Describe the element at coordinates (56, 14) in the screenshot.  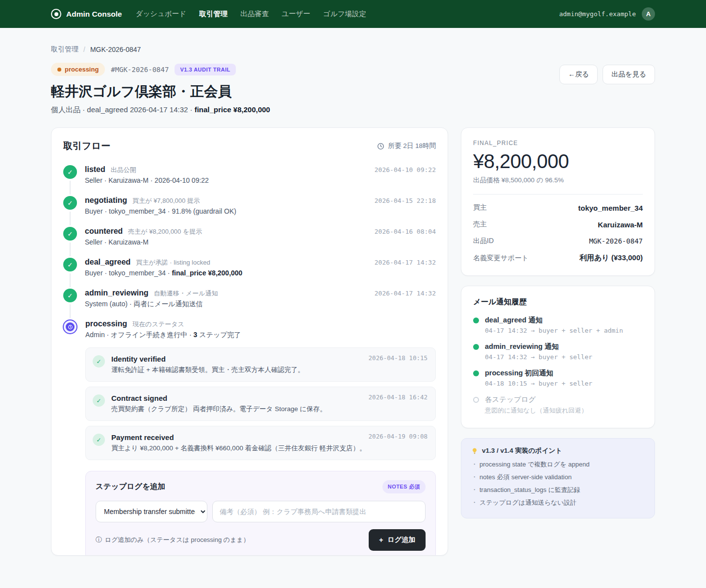
I see `app-logo-icon` at that location.